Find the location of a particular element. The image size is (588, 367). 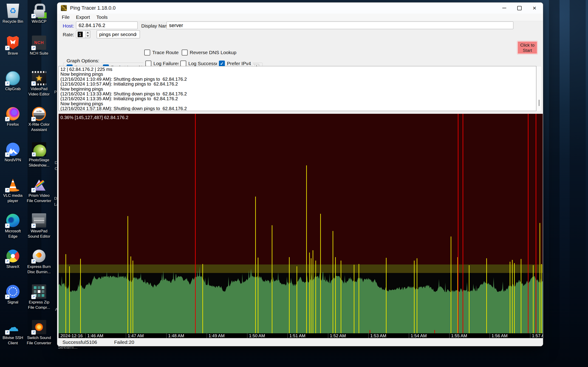

display-name-input: server is located at coordinates (340, 25).